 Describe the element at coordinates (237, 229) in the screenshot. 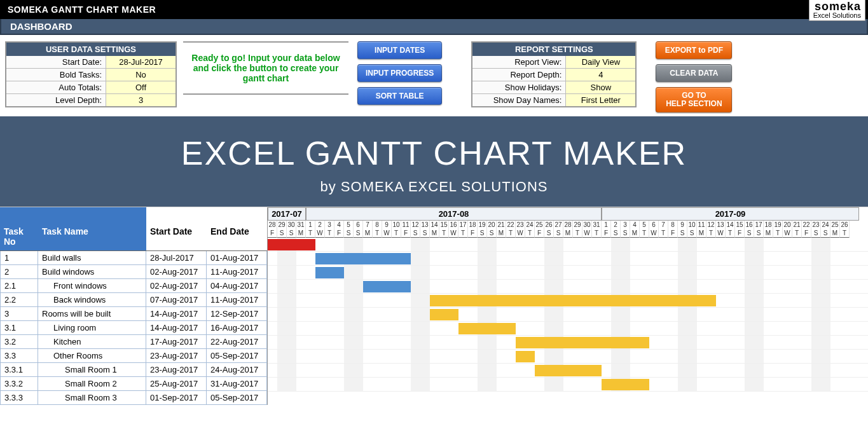

I see `col-end: End Date` at that location.